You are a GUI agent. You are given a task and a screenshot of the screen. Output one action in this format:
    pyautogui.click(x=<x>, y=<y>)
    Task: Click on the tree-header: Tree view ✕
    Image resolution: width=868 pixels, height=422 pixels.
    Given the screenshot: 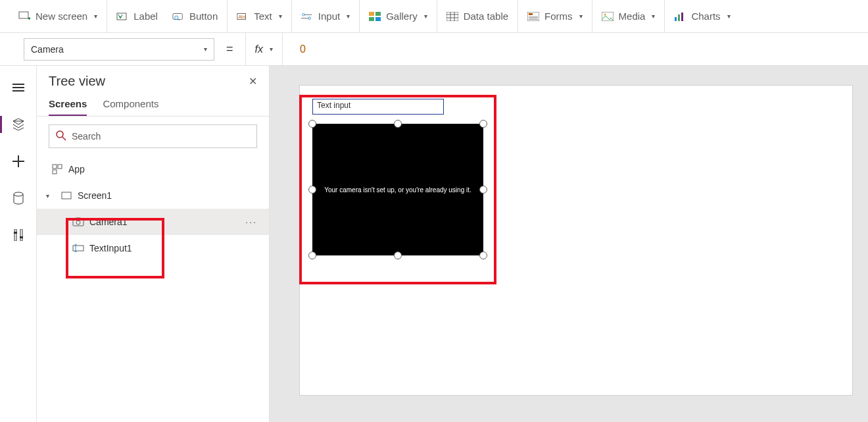 What is the action you would take?
    pyautogui.click(x=153, y=79)
    